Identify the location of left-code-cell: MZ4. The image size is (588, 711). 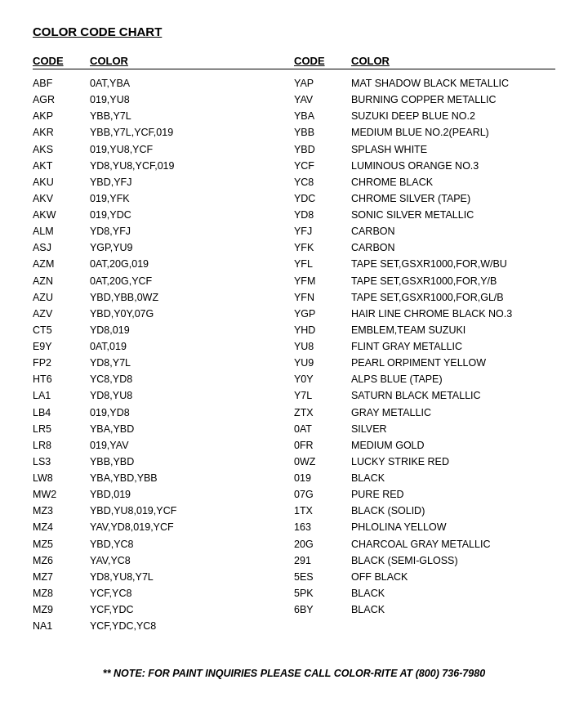
(61, 527).